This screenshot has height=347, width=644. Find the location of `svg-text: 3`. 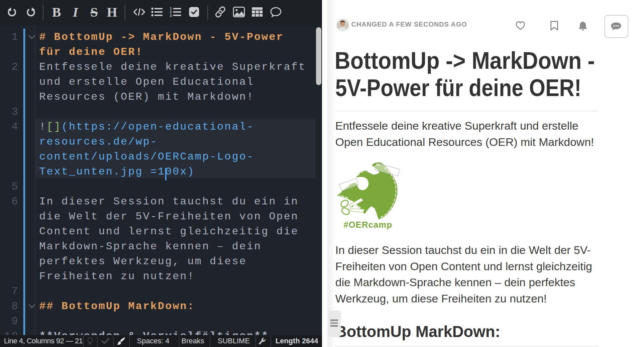

svg-text: 3 is located at coordinates (171, 16).